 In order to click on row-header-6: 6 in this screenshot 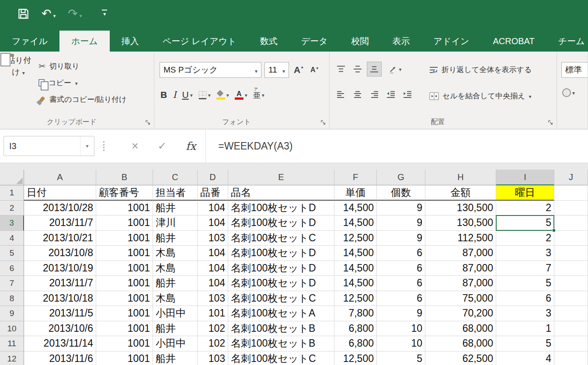, I will do `click(12, 268)`.